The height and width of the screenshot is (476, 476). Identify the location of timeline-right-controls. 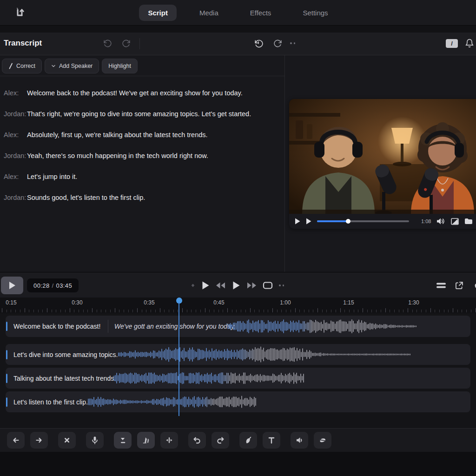
(456, 285).